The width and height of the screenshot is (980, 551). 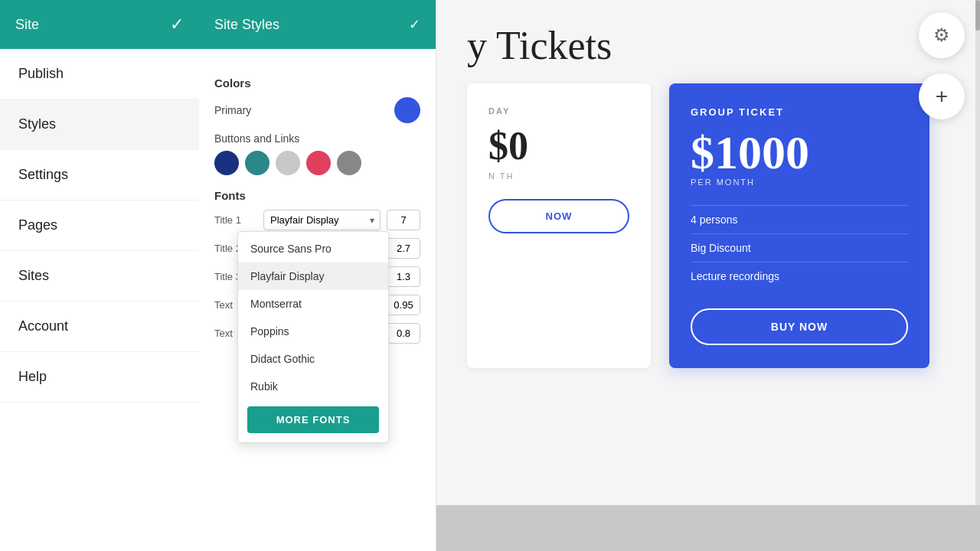 I want to click on scrollbar-thumb, so click(x=978, y=15).